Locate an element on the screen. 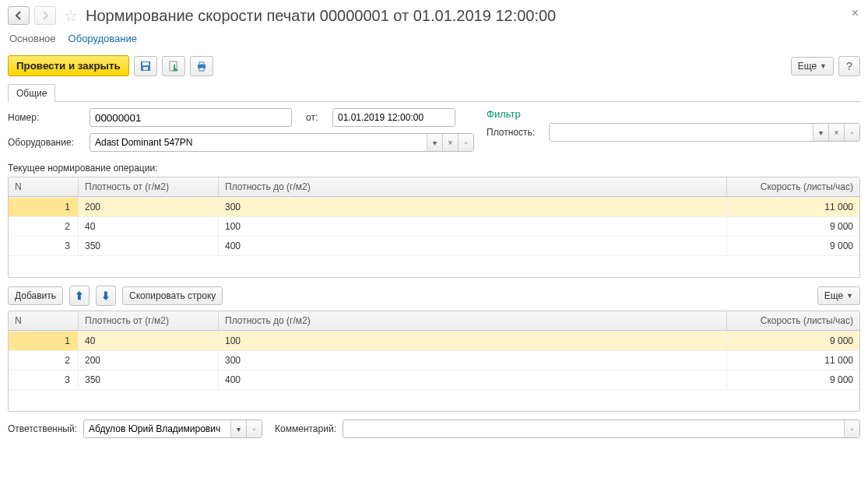 The width and height of the screenshot is (868, 502). current-norm-label: Текущее нормирование операции: is located at coordinates (434, 168).